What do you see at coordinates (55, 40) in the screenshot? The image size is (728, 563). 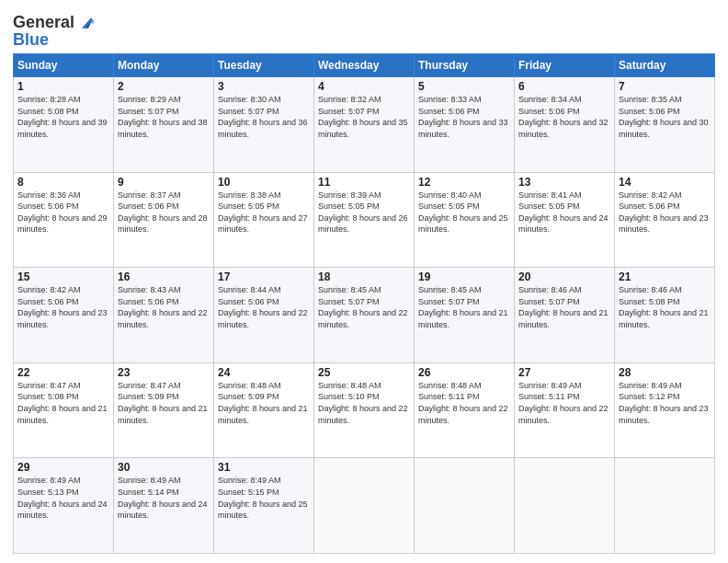 I see `logo-blue: Blue` at bounding box center [55, 40].